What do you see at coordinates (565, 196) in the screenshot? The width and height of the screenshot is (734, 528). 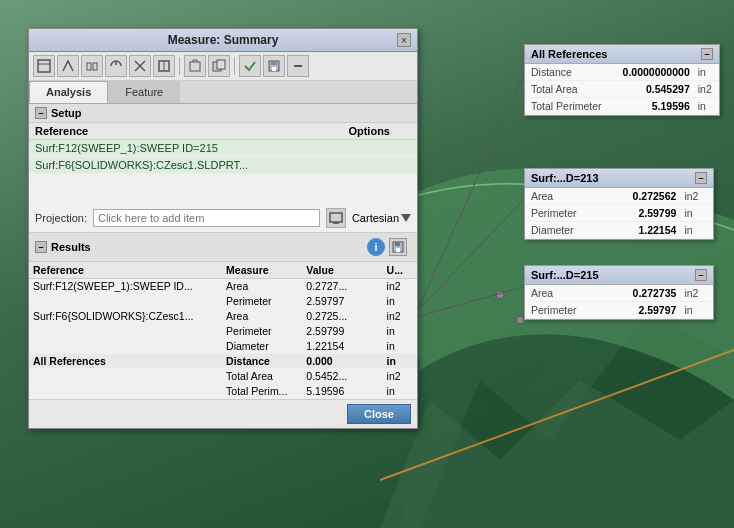 I see `surf-213-area-label: Area` at bounding box center [565, 196].